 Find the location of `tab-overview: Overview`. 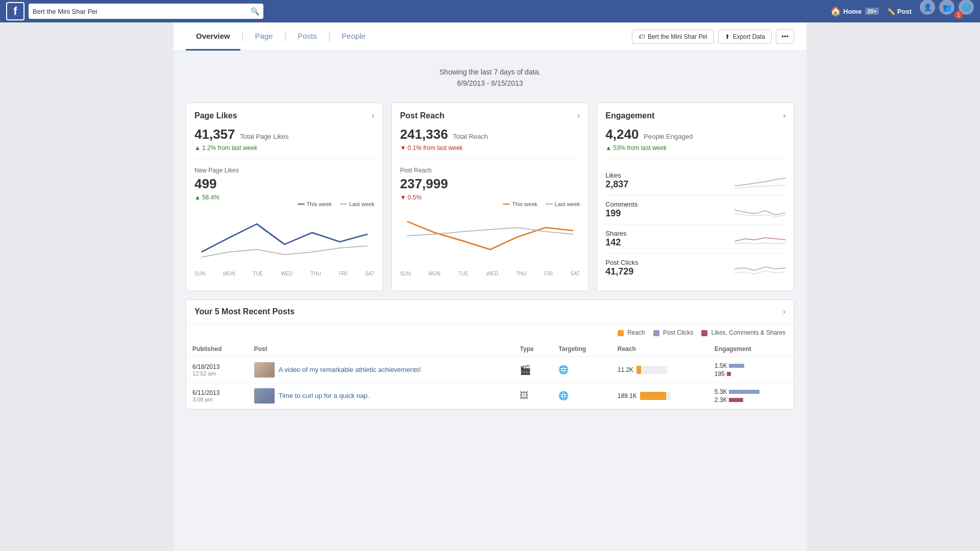

tab-overview: Overview is located at coordinates (213, 37).